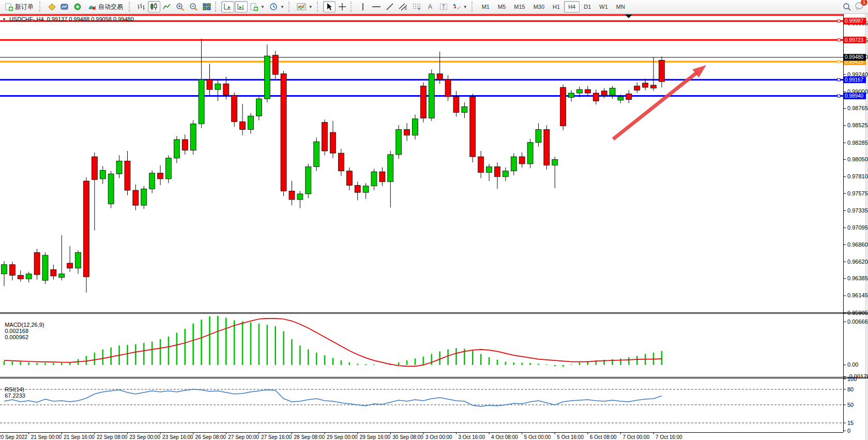 This screenshot has width=868, height=440. I want to click on price-tick-label: 0.96145, so click(858, 295).